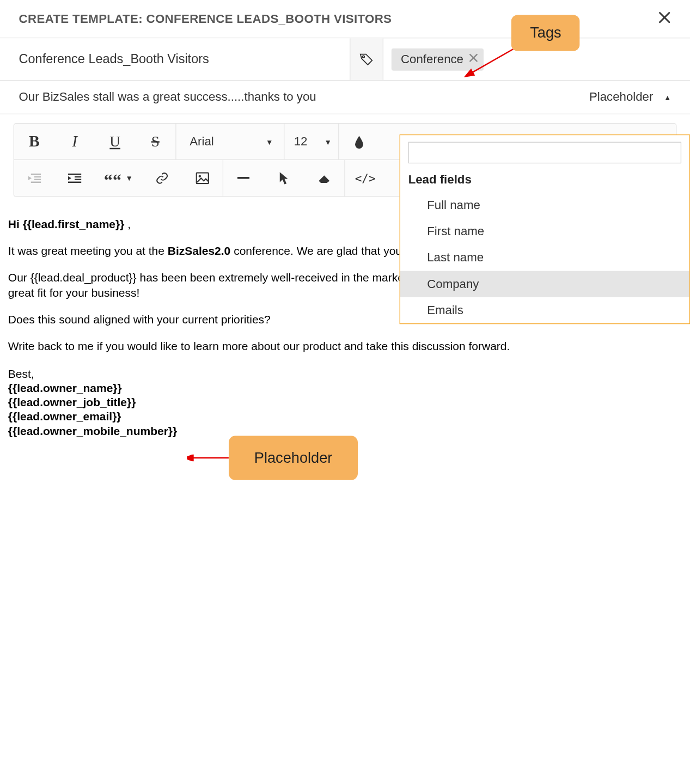  What do you see at coordinates (545, 229) in the screenshot?
I see `placeholder-dropdown-panel: Lead fields Full name First name Last na…` at bounding box center [545, 229].